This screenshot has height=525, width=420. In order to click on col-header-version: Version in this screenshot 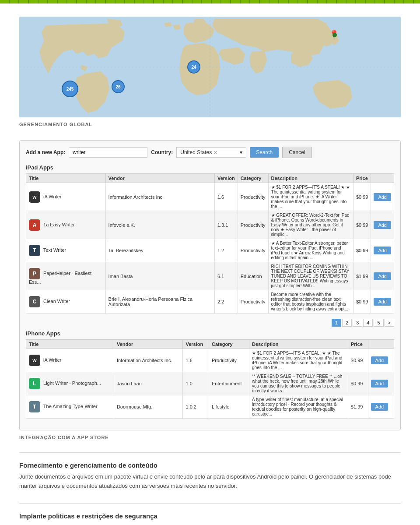, I will do `click(226, 179)`.